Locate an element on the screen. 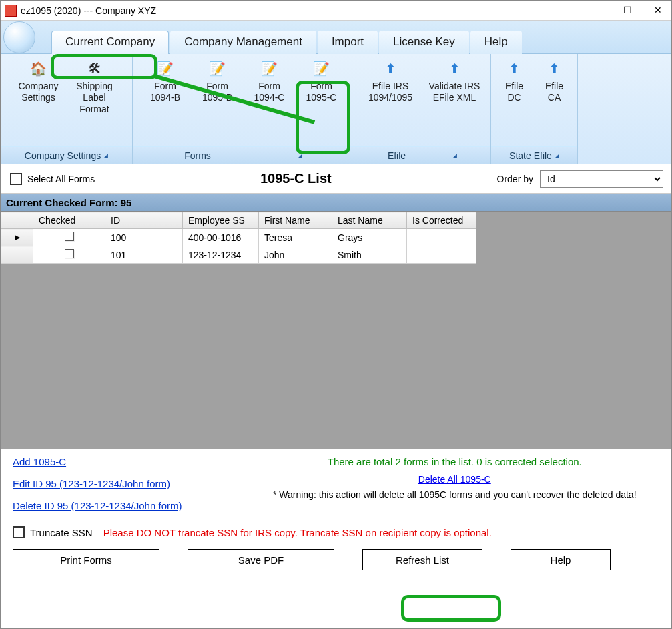 This screenshot has width=672, height=629. validate-irs-efile-button: ⬆ Validate IRS EFile XML is located at coordinates (454, 82).